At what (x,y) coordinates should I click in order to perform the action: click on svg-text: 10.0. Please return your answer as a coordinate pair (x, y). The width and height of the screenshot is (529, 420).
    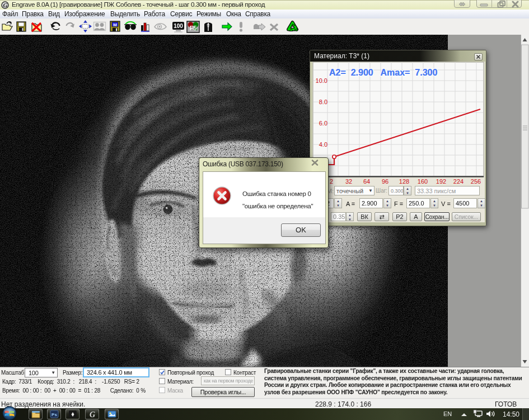
    Looking at the image, I should click on (321, 81).